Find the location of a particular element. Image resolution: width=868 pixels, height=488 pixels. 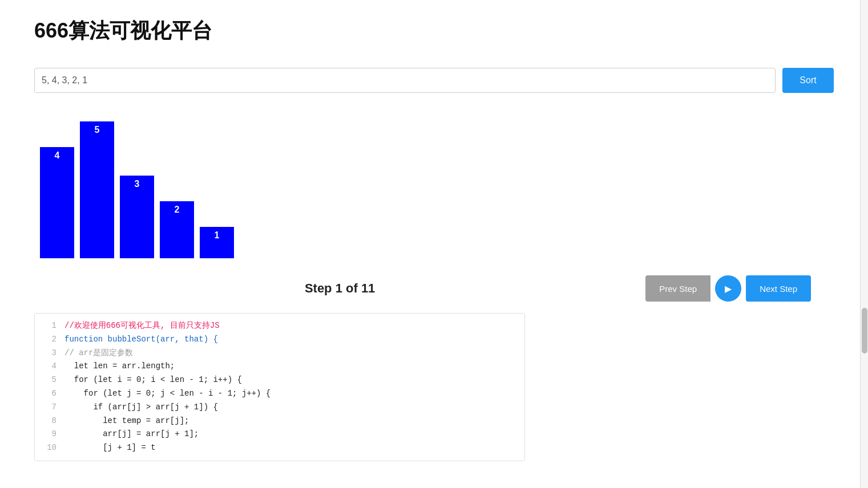

line-text: for (let j = 0; j < len - i - 1; j++) { is located at coordinates (168, 394).